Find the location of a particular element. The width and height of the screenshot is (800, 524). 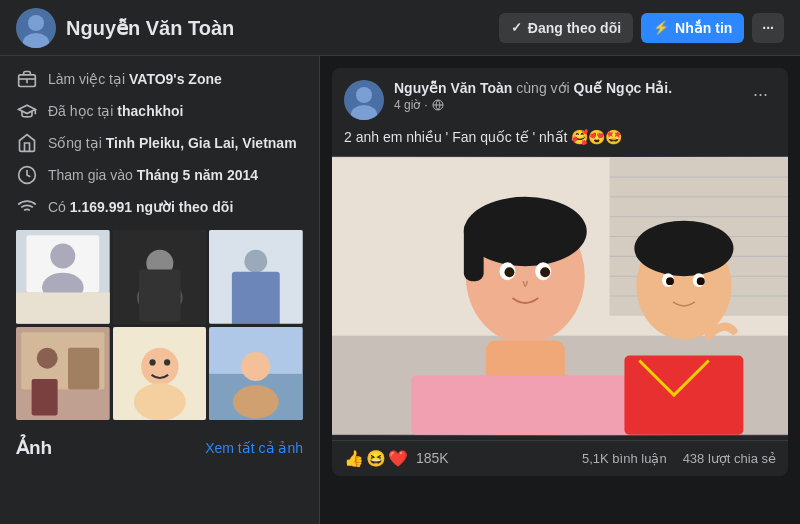

header-avatar is located at coordinates (36, 28).